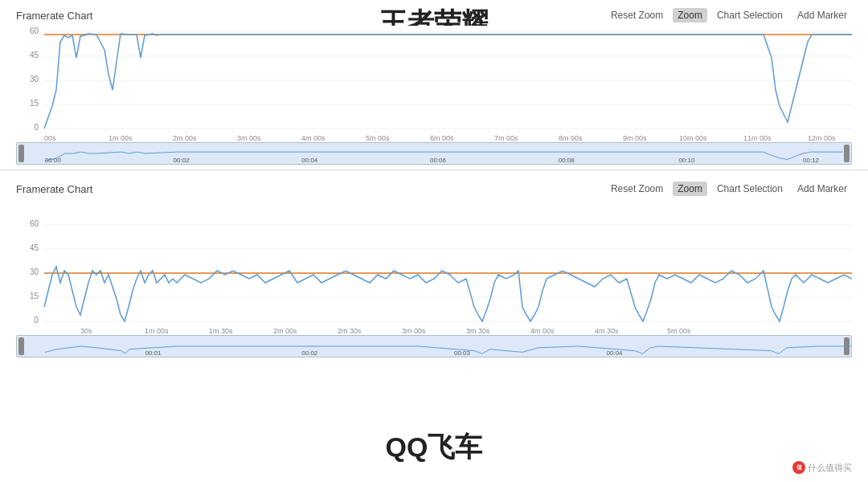 The width and height of the screenshot is (868, 482). I want to click on svg-text: 00:03, so click(462, 353).